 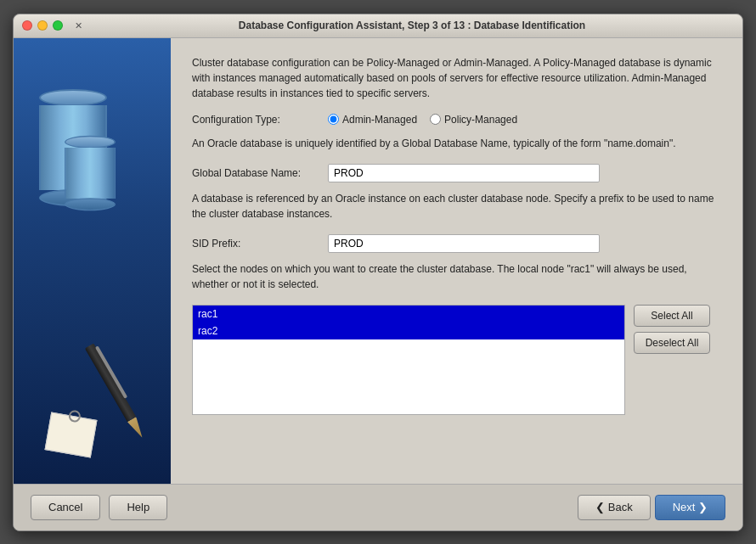 What do you see at coordinates (58, 25) in the screenshot?
I see `maximize-button` at bounding box center [58, 25].